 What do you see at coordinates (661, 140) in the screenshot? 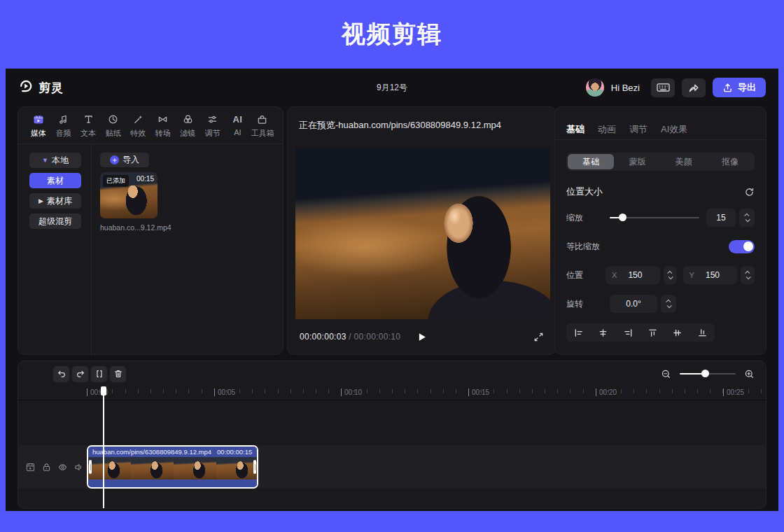
I see `divider` at bounding box center [661, 140].